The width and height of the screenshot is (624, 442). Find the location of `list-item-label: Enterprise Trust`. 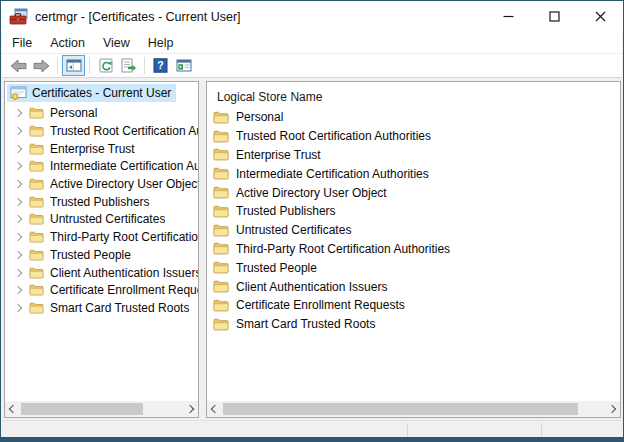

list-item-label: Enterprise Trust is located at coordinates (278, 155).